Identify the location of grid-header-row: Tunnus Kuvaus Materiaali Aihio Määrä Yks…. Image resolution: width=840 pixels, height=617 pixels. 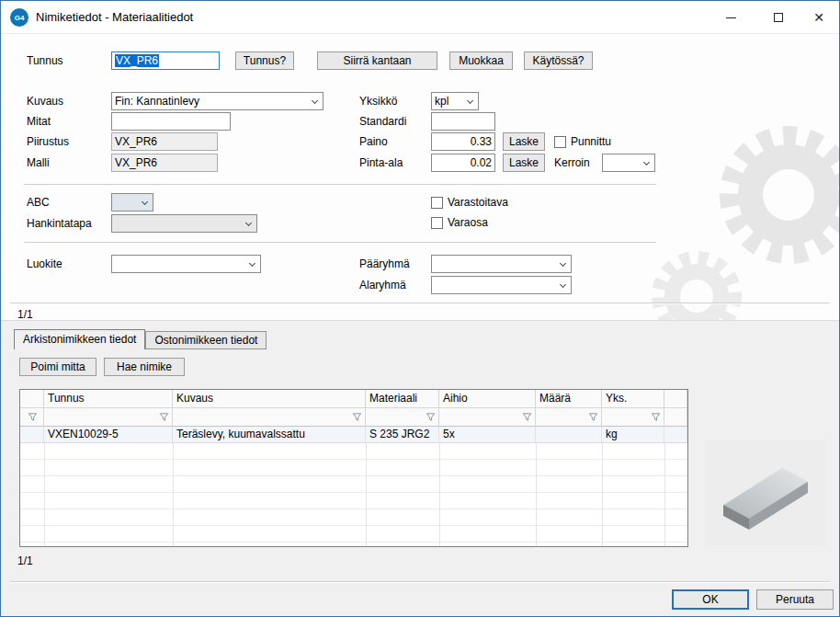
(354, 399).